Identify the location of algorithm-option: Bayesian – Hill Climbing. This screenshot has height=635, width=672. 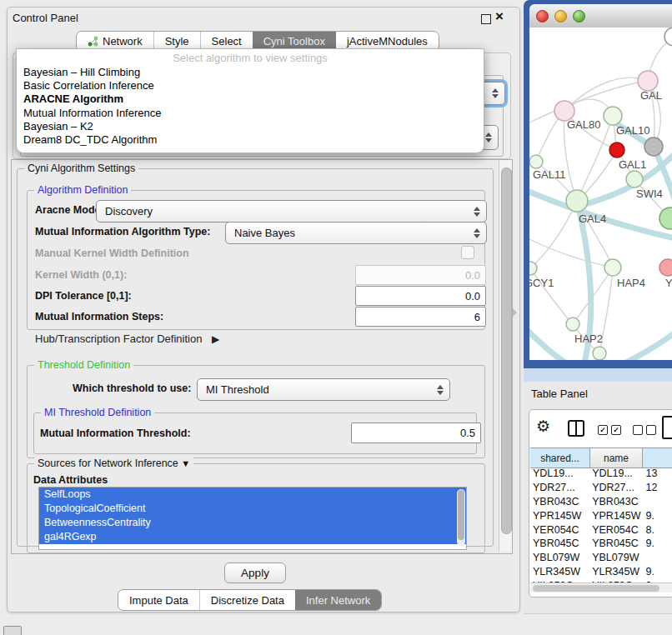
(250, 72).